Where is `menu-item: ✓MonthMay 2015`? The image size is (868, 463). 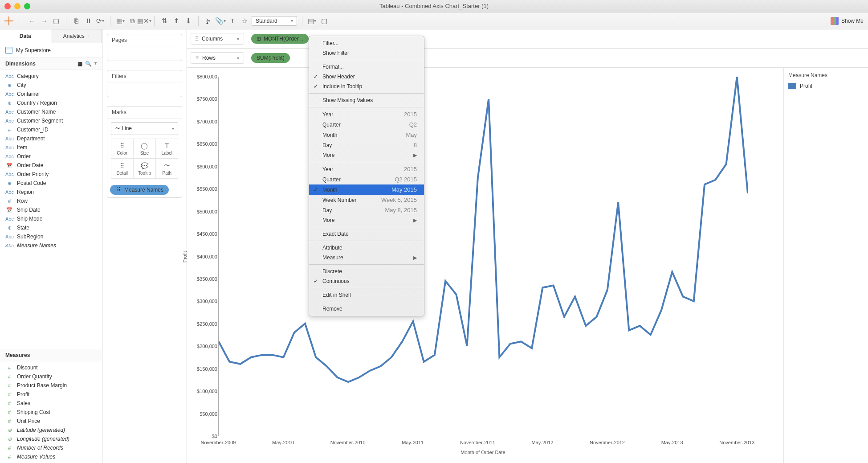
menu-item: ✓MonthMay 2015 is located at coordinates (367, 190).